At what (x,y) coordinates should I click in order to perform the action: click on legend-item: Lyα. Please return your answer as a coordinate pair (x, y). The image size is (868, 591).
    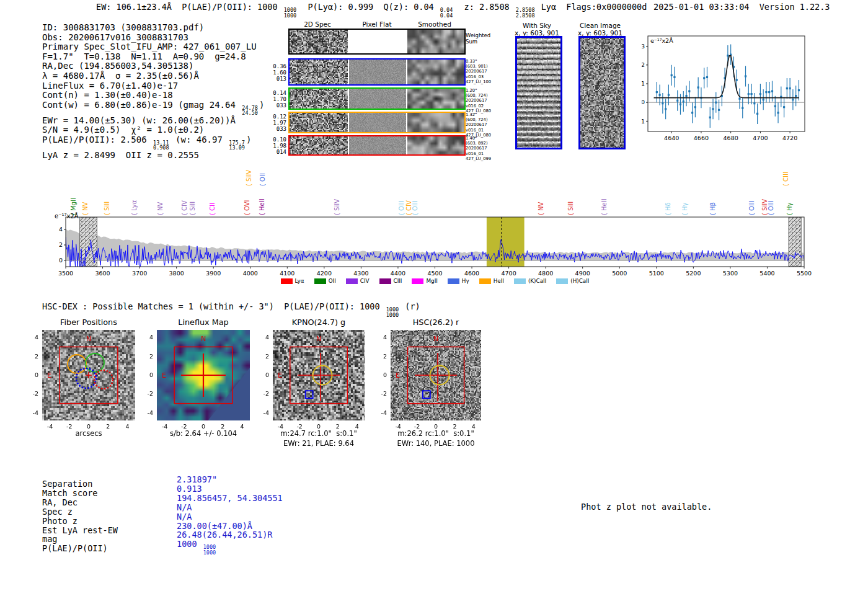
    Looking at the image, I should click on (293, 281).